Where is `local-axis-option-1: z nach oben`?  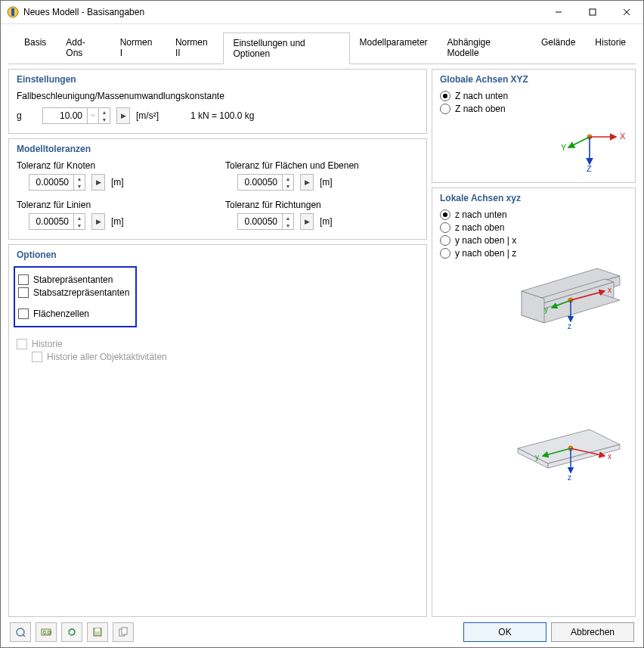
local-axis-option-1: z nach oben is located at coordinates (534, 228).